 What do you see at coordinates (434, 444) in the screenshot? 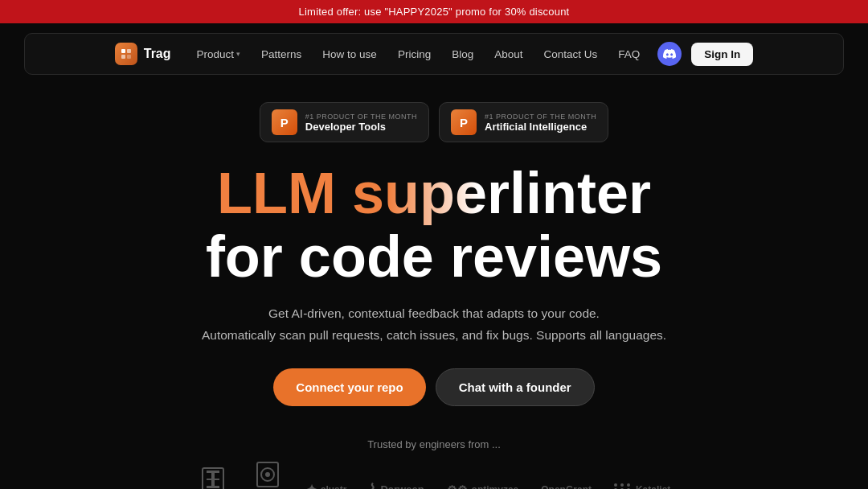
I see `trusted-label: Trusted by engineers from ...` at bounding box center [434, 444].